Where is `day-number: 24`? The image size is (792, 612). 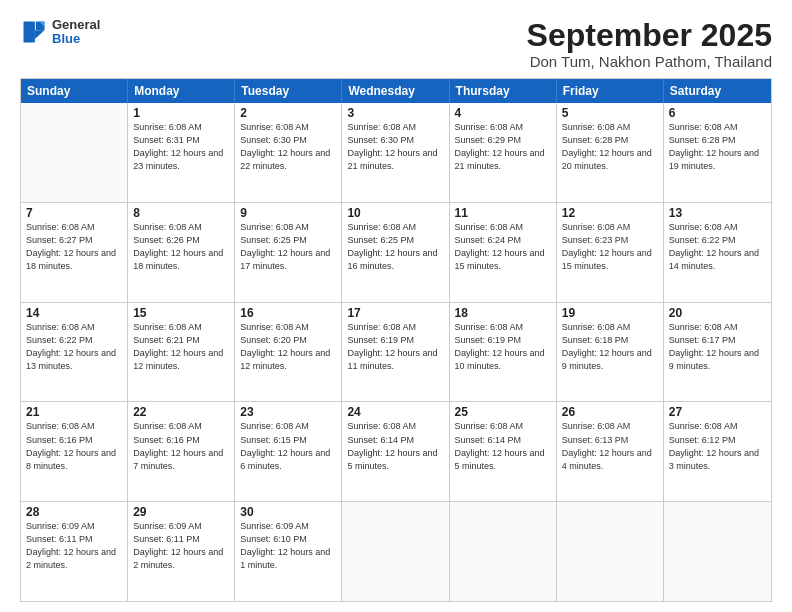
day-number: 24 is located at coordinates (395, 412).